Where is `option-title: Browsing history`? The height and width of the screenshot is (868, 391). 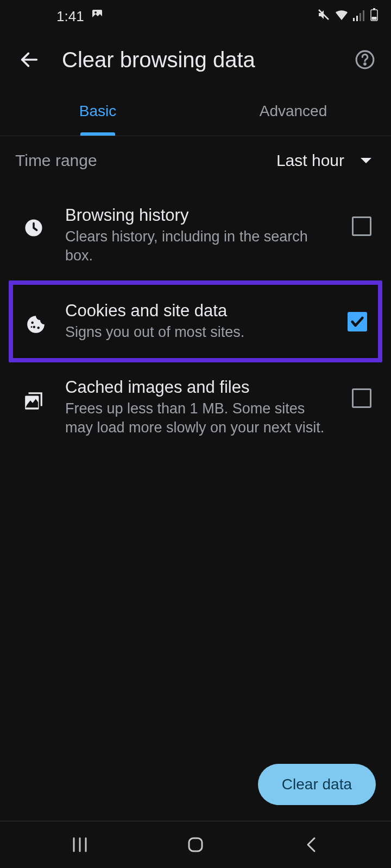
option-title: Browsing history is located at coordinates (200, 215).